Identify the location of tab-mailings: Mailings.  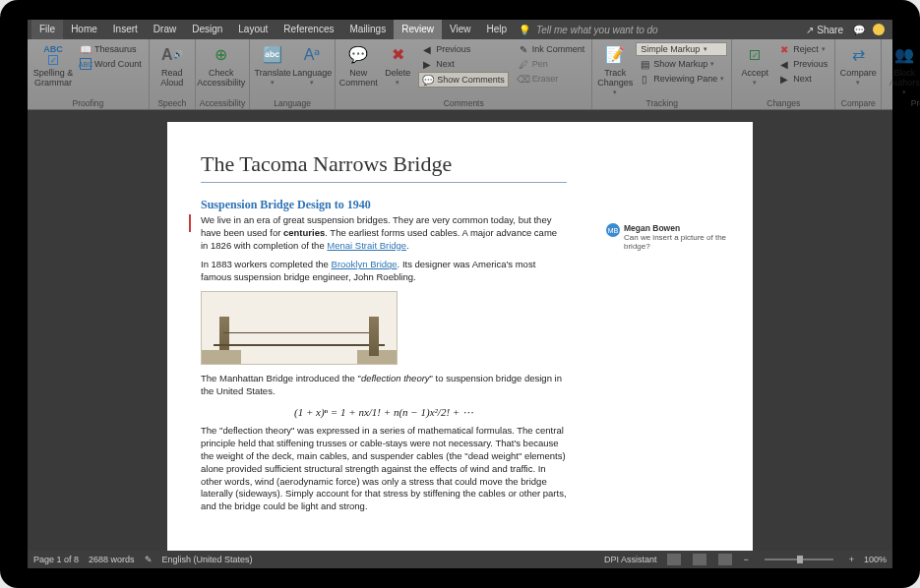
(368, 29).